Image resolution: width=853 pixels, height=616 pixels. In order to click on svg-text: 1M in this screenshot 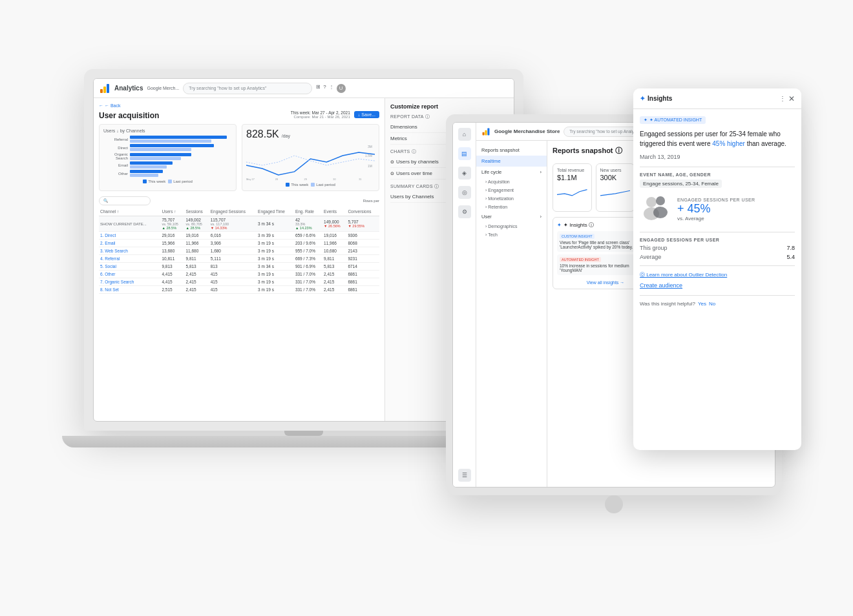, I will do `click(370, 167)`.